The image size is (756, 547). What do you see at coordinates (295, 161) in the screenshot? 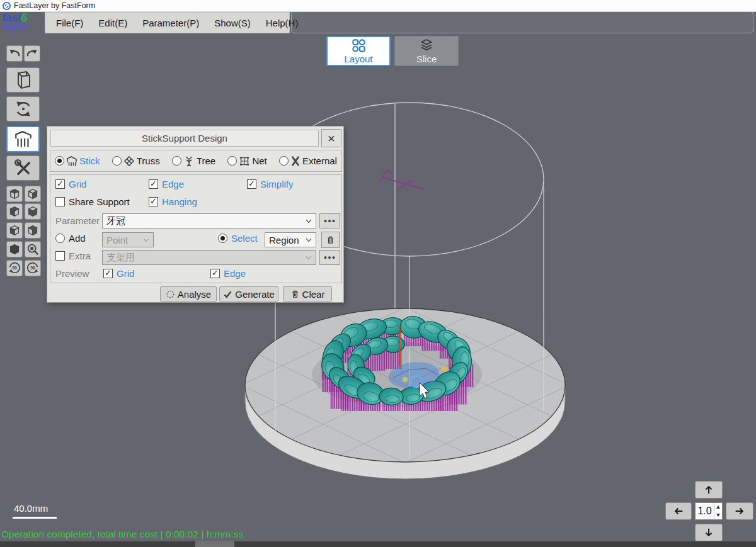
I see `external-icon` at bounding box center [295, 161].